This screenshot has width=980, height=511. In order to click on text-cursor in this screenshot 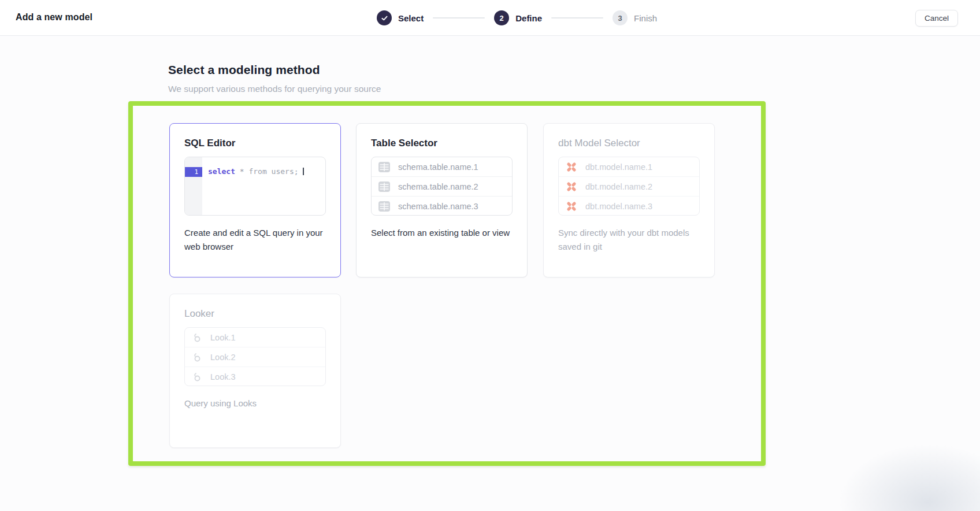, I will do `click(303, 171)`.